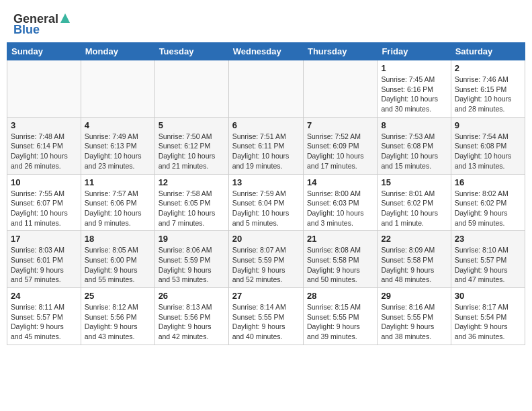  Describe the element at coordinates (118, 295) in the screenshot. I see `day-number: 25` at that location.